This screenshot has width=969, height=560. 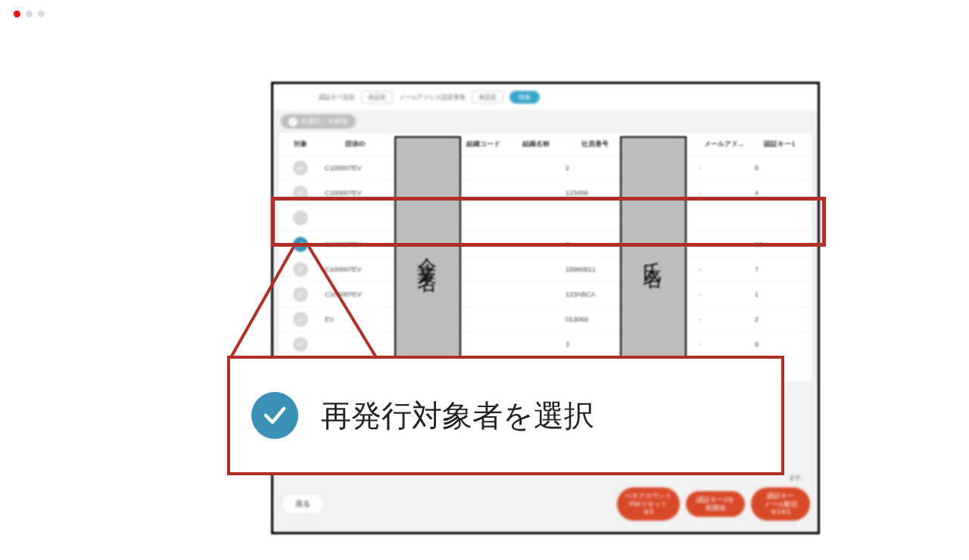 What do you see at coordinates (29, 14) in the screenshot?
I see `window-controls` at bounding box center [29, 14].